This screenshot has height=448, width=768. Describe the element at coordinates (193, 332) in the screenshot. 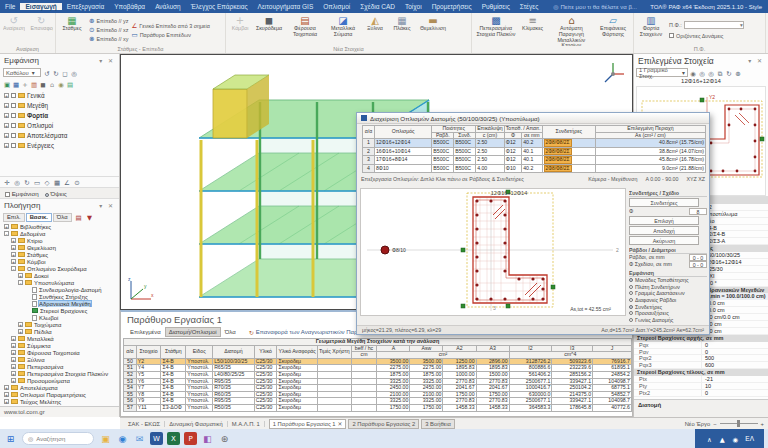

I see `workspace-tab-1: Διατομή/Οπλισμοί` at that location.